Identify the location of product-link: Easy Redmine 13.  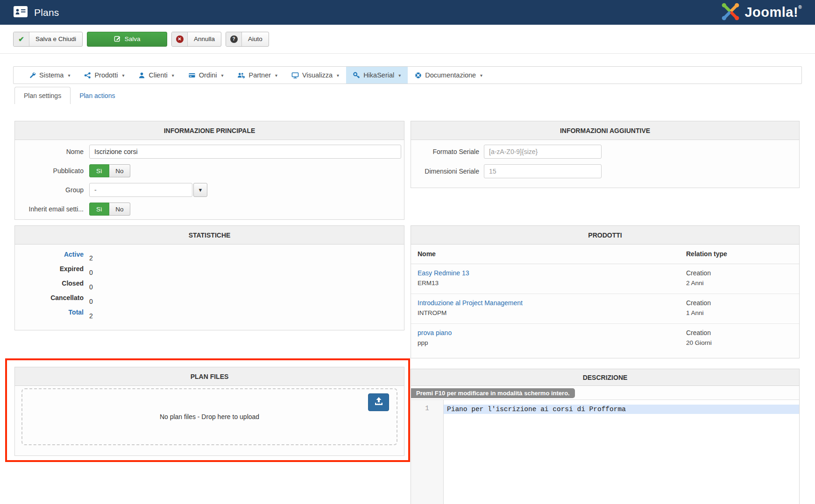
(444, 273).